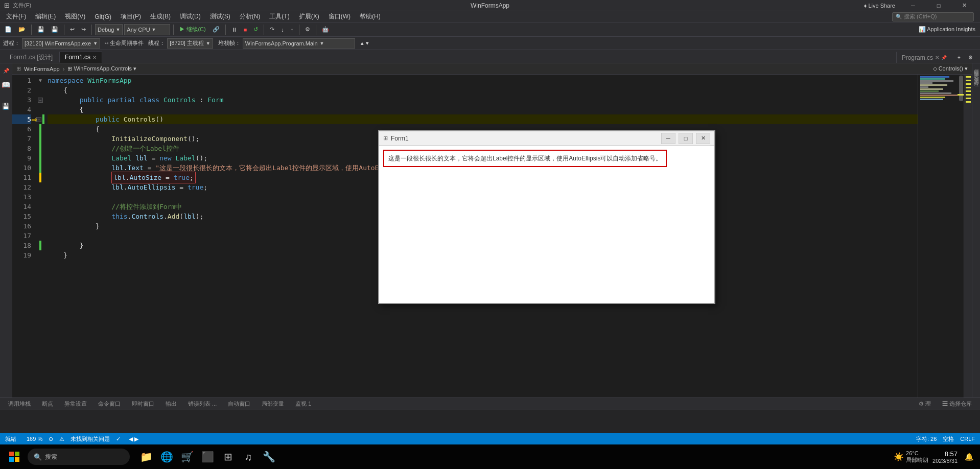  I want to click on sidebar-save-icon: 💾, so click(6, 106).